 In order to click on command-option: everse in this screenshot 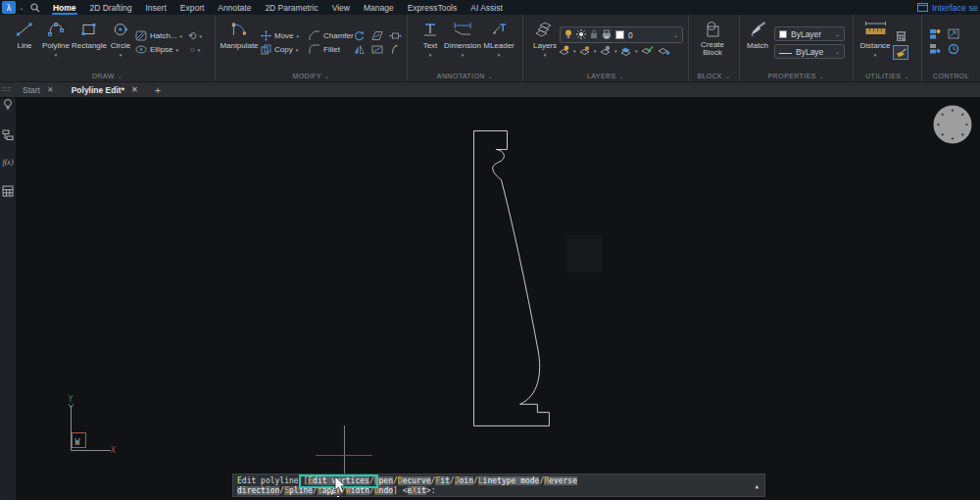, I will do `click(563, 480)`.